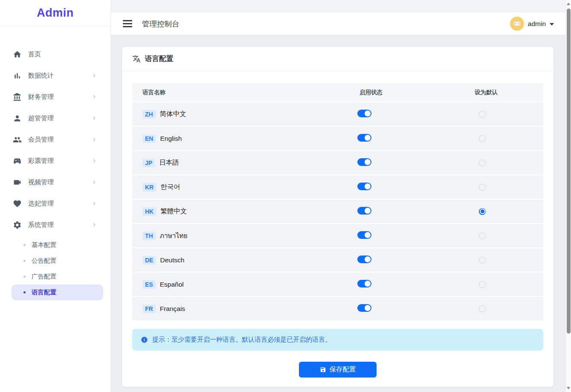 This screenshot has width=571, height=392. Describe the element at coordinates (60, 204) in the screenshot. I see `sidebar-item-label: 选妃管理` at that location.